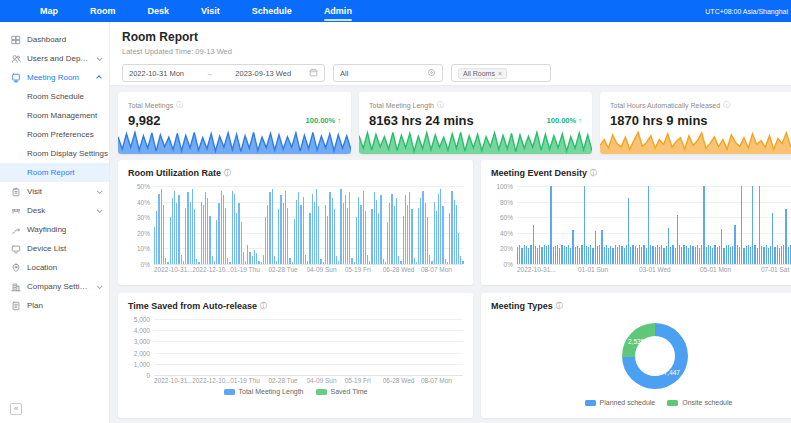 This screenshot has width=791, height=423. I want to click on legend-item-saved-time: Saved Time, so click(342, 392).